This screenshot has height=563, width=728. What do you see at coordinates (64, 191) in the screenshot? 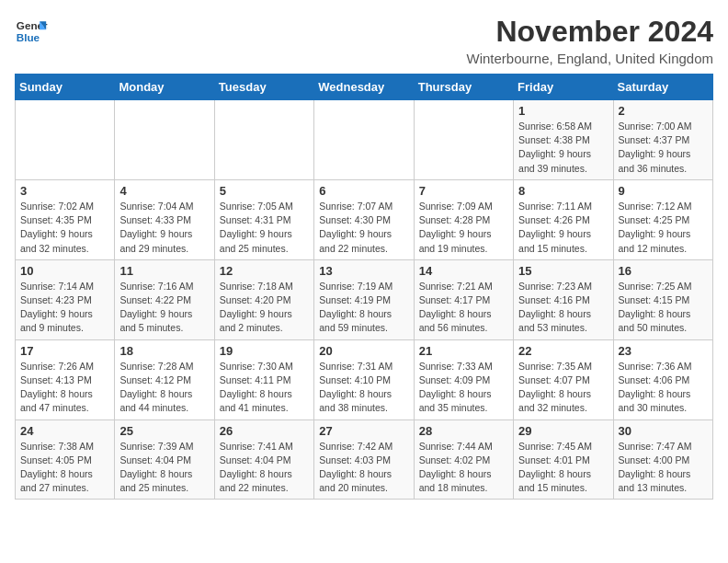
I see `day-number: 3` at bounding box center [64, 191].